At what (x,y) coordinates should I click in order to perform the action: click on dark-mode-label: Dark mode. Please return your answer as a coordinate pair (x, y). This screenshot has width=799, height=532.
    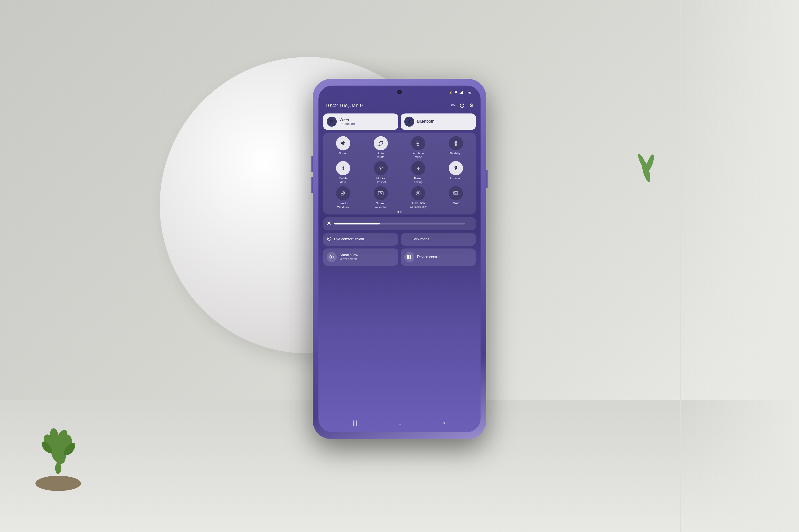
    Looking at the image, I should click on (420, 239).